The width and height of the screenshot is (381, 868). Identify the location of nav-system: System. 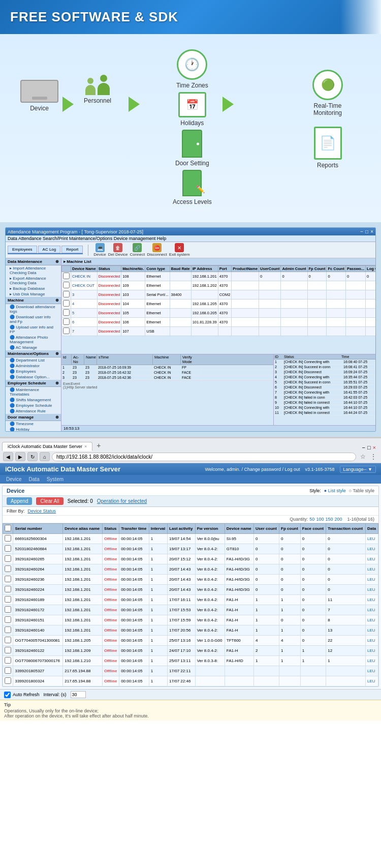
(55, 479).